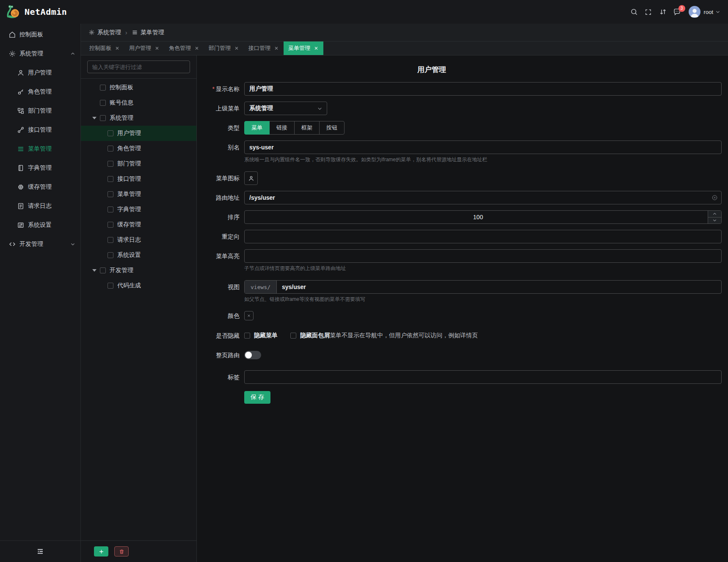 The image size is (728, 562). What do you see at coordinates (139, 194) in the screenshot?
I see `tree-item: 菜单管理` at bounding box center [139, 194].